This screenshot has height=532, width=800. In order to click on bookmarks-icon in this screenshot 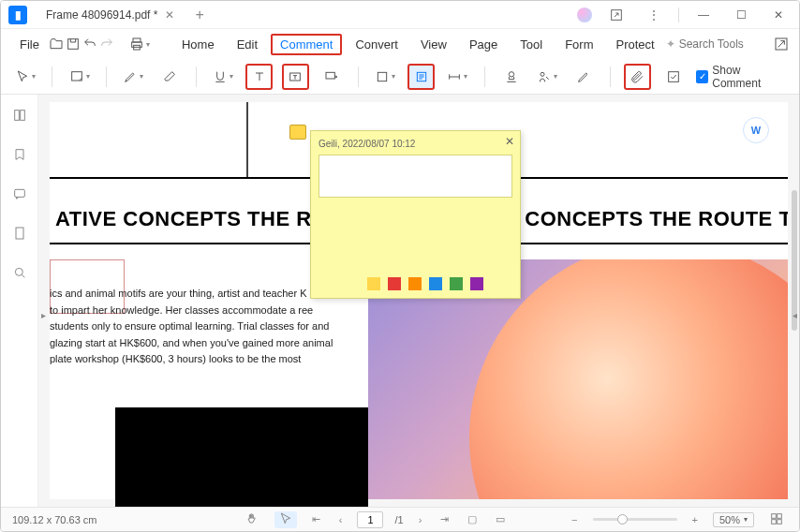, I will do `click(20, 155)`.